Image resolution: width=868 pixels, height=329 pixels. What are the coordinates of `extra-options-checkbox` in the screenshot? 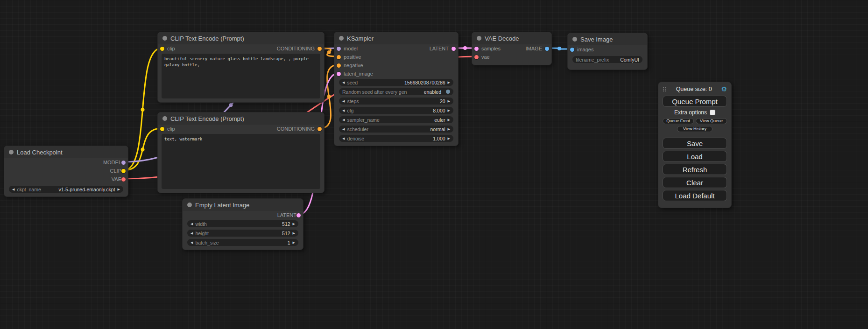 It's located at (713, 112).